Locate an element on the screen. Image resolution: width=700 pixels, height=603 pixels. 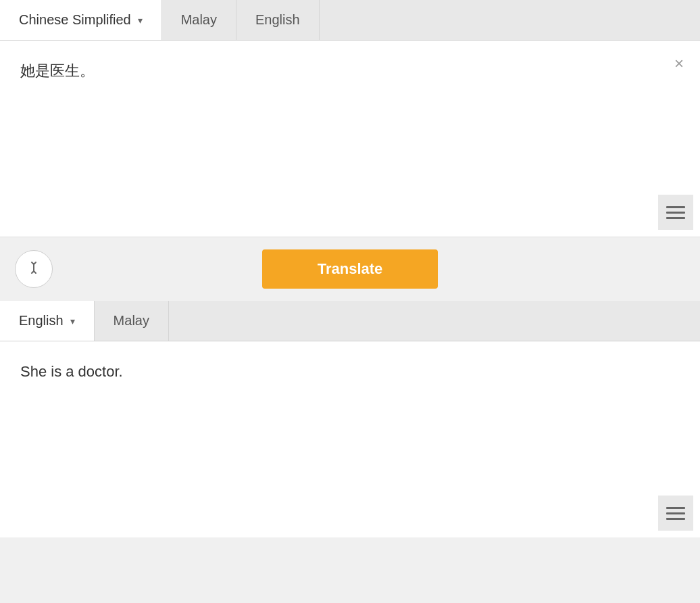
target-menu-button is located at coordinates (676, 513).